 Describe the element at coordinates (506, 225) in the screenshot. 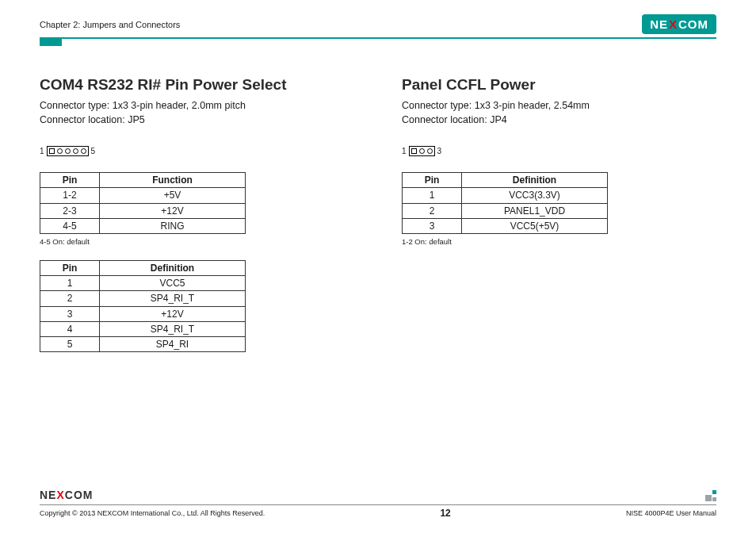

I see `table-row: 3VCC5(+5V)` at that location.